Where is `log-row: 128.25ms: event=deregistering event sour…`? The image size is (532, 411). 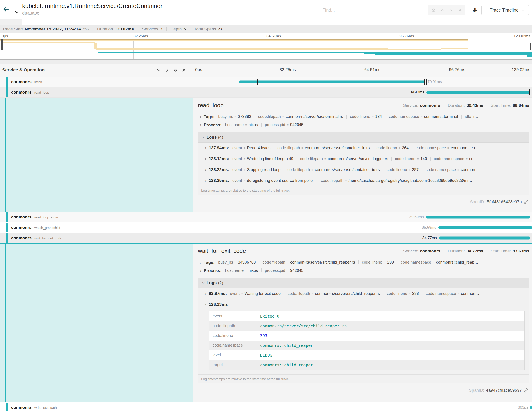 log-row: 128.25ms: event=deregistering event sour… is located at coordinates (363, 180).